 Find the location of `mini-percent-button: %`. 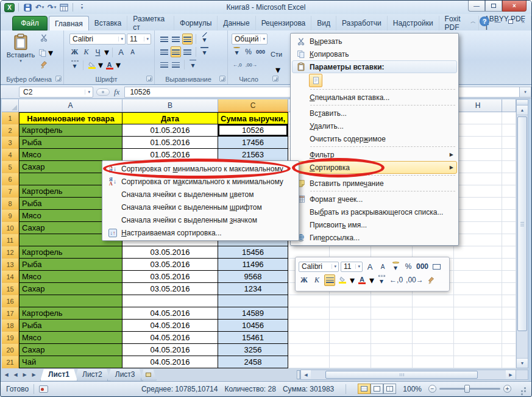

mini-percent-button: % is located at coordinates (408, 267).